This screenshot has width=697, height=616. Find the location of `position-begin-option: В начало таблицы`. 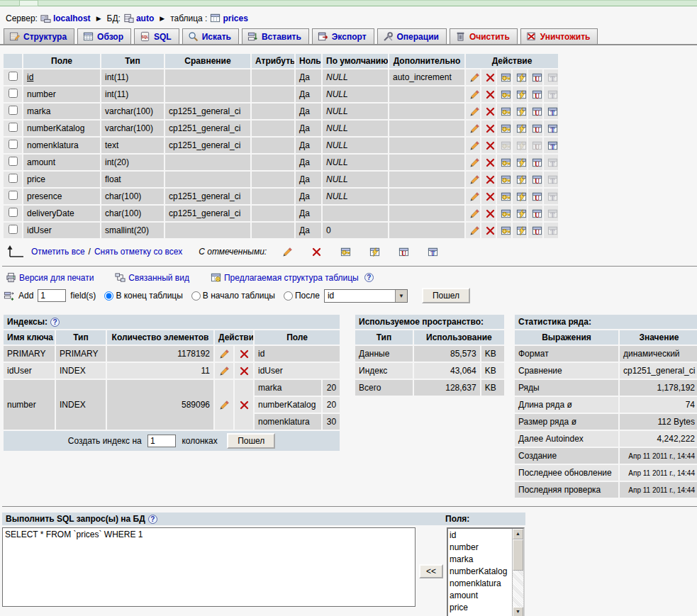

position-begin-option: В начало таблицы is located at coordinates (233, 296).